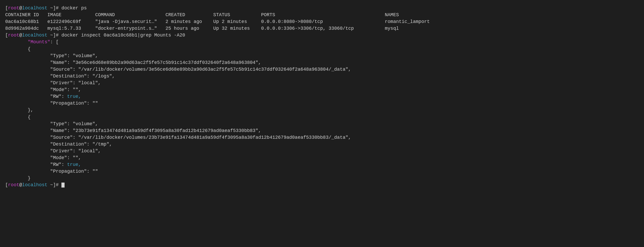  I want to click on json-close-brace-1: },, so click(30, 110).